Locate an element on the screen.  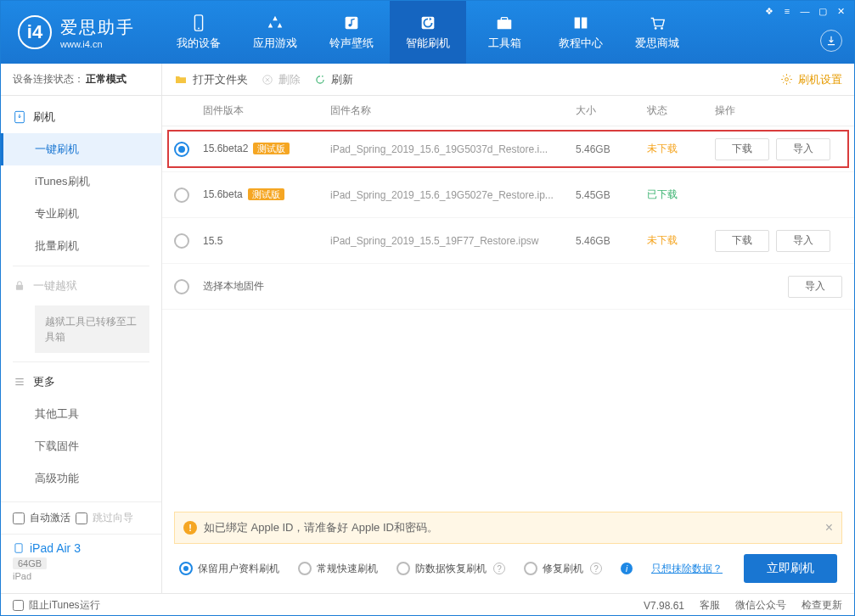
skip-guide-checkbox: 跳过向导 is located at coordinates (104, 518).